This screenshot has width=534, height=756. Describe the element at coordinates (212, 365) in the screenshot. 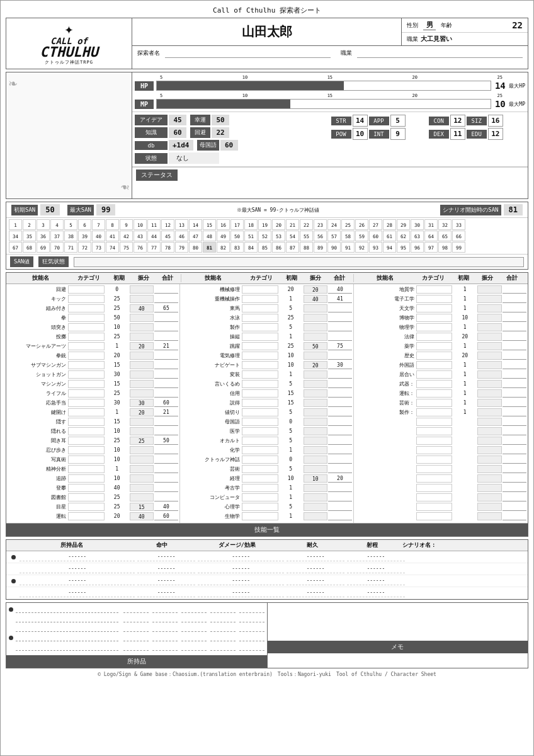

I see `skill-name: ナビゲート` at that location.